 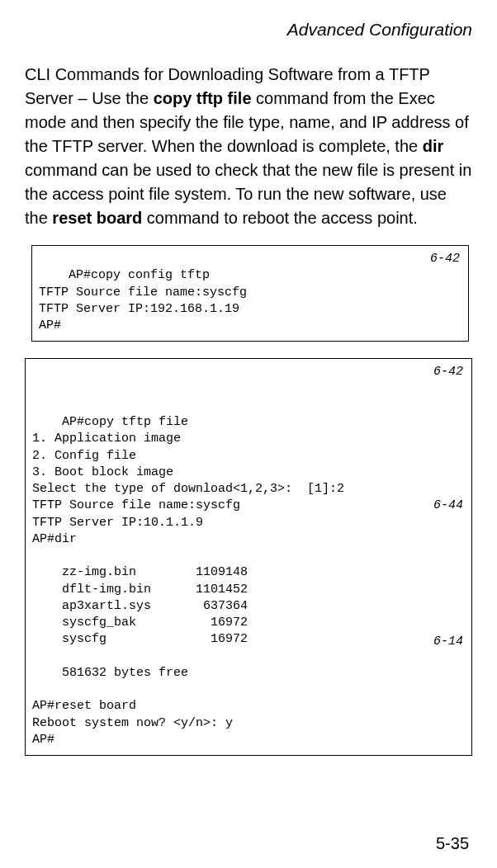 I want to click on page-number: 5-35, so click(x=452, y=843).